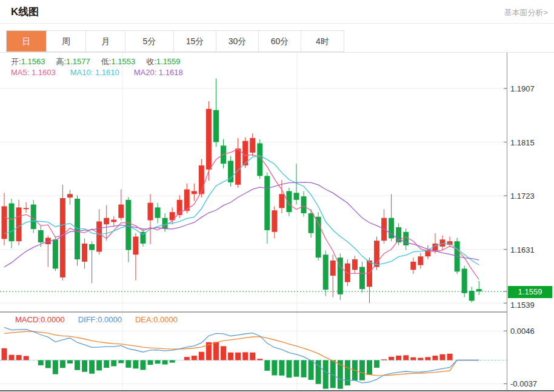 The height and width of the screenshot is (392, 554). Describe the element at coordinates (96, 62) in the screenshot. I see `ohlc-legend: 开:1.1563 高:1.1577 低:1.1553 收:1.1559` at that location.